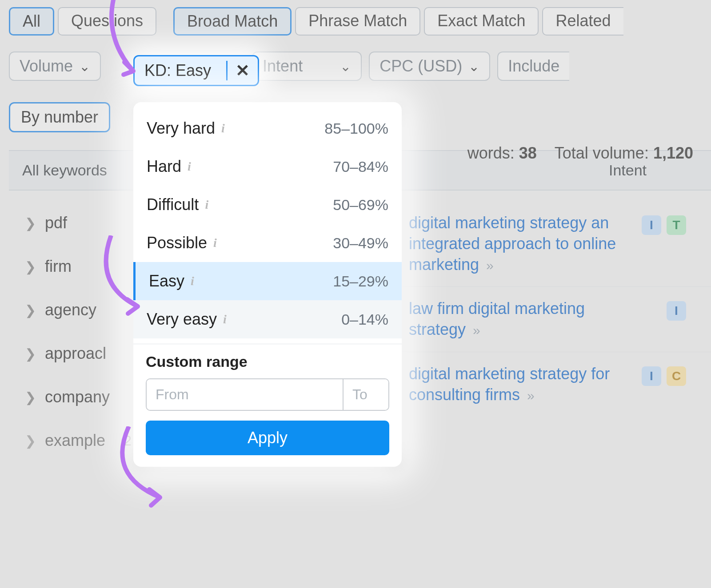 The image size is (711, 588). I want to click on custom-range-heading: Custom range, so click(268, 362).